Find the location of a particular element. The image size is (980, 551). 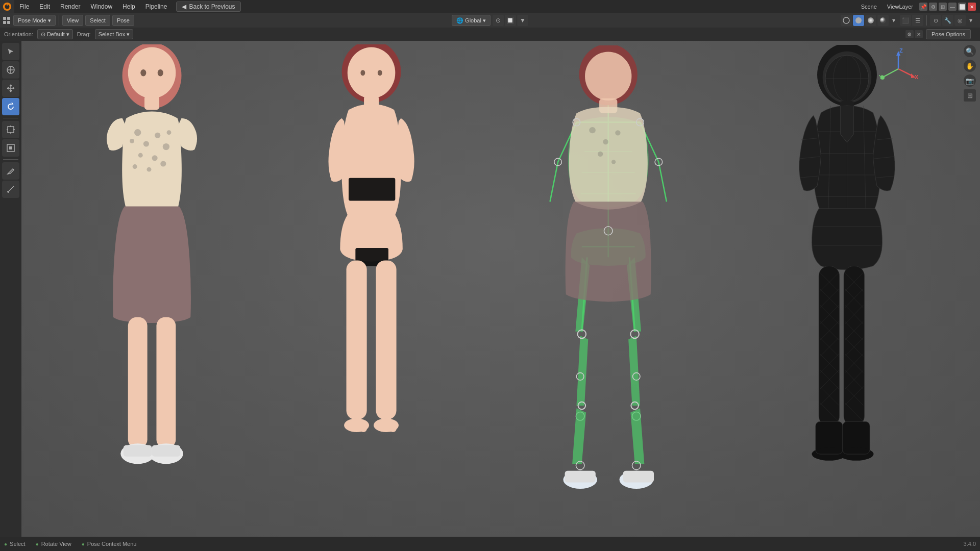

axis-gizmo-svg: Z X Y is located at coordinates (898, 69).